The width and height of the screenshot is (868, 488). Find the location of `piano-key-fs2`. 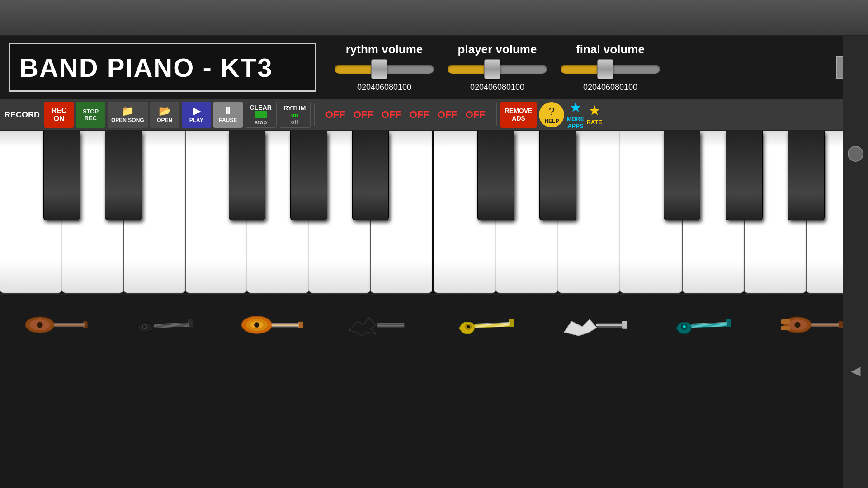

piano-key-fs2 is located at coordinates (682, 175).